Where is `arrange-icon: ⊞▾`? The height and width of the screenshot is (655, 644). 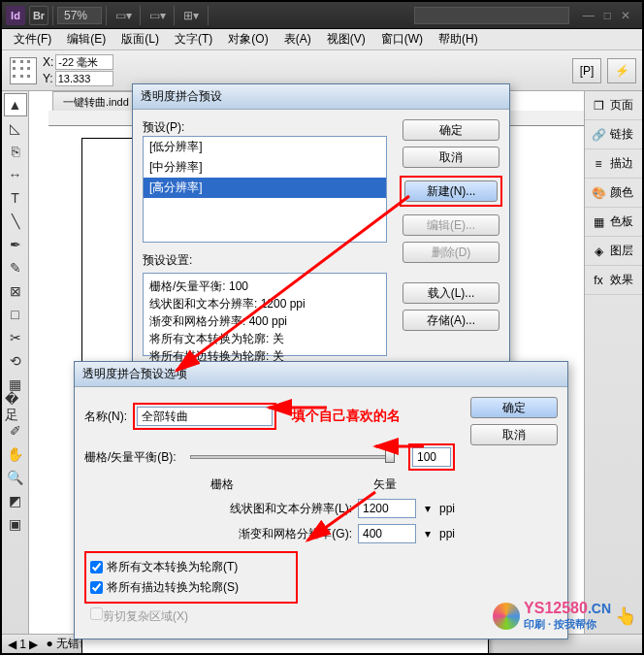 arrange-icon: ⊞▾ is located at coordinates (191, 16).